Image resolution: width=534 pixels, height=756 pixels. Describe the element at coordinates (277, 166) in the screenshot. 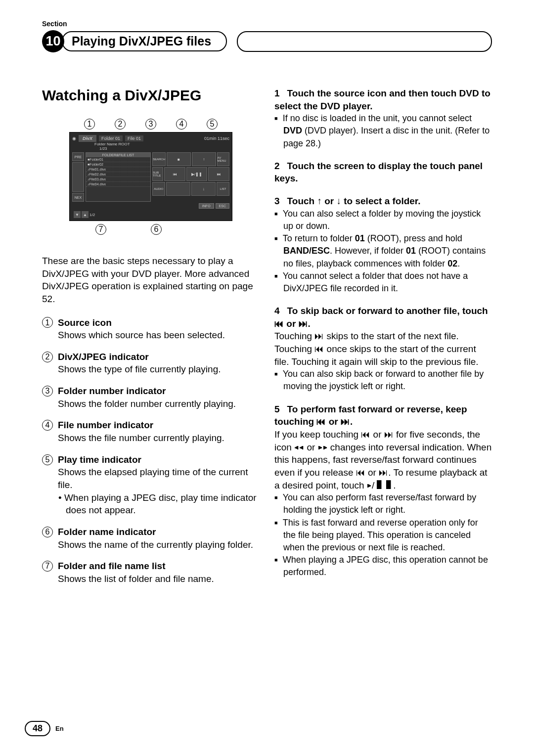

I see `step-num: 2` at that location.